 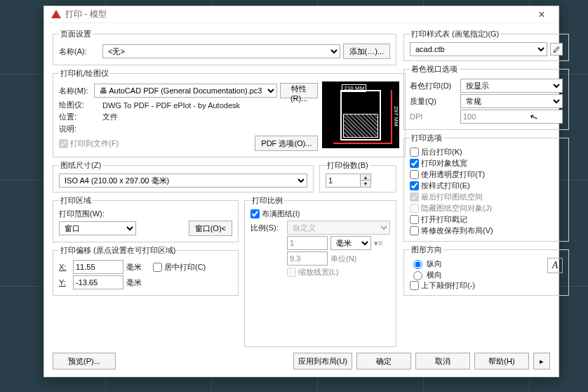 What do you see at coordinates (302, 15) in the screenshot?
I see `titlebar: 打印 - 模型 ×` at bounding box center [302, 15].